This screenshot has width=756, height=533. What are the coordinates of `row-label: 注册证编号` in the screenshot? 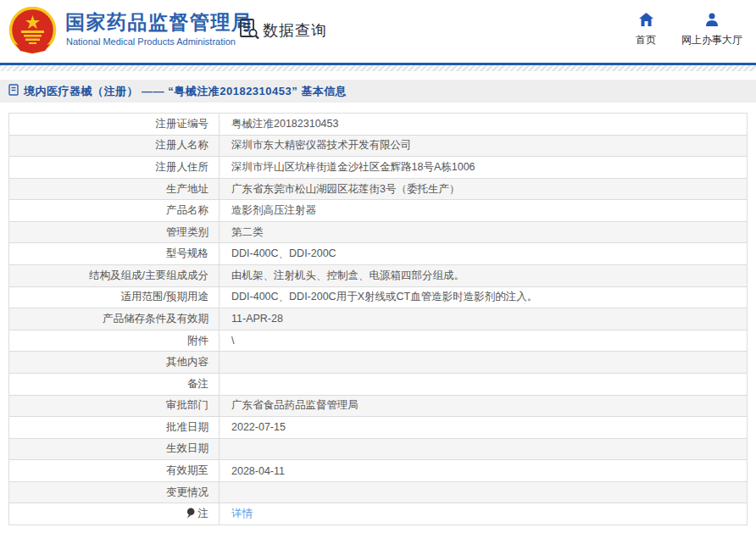 It's located at (114, 124).